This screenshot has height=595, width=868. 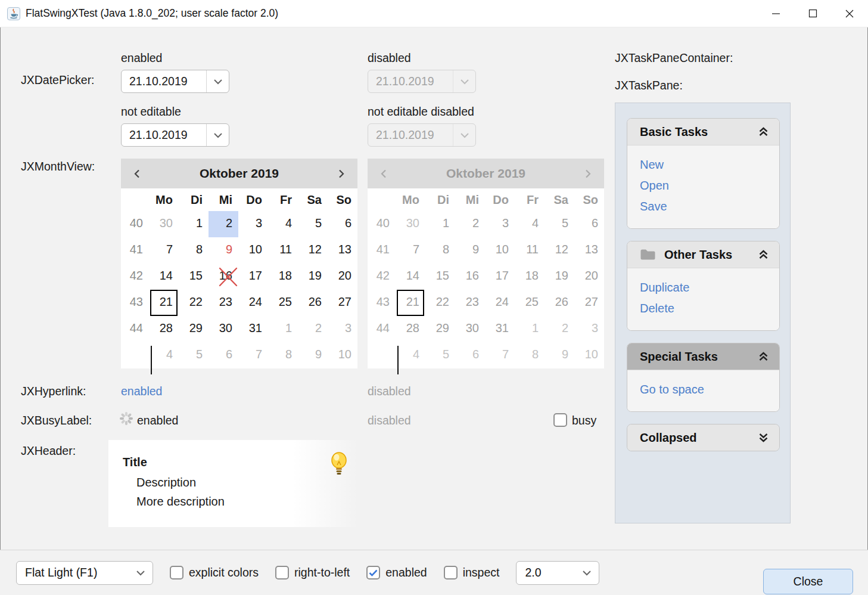 I want to click on day-cell: 31, so click(x=253, y=329).